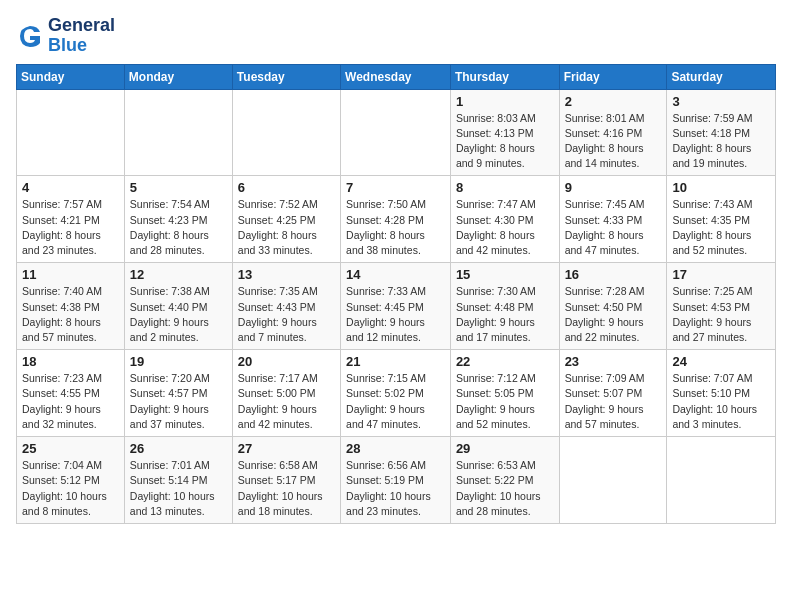 This screenshot has width=792, height=612. Describe the element at coordinates (613, 132) in the screenshot. I see `calendar-cell: 2Sunrise: 8:01 AM Sunset: 4:16 PM Daylig…` at that location.